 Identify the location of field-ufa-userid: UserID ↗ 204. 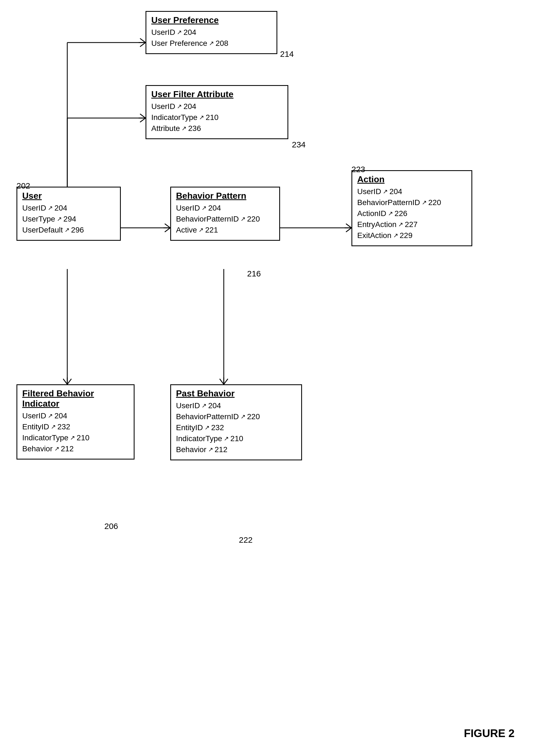
(217, 107).